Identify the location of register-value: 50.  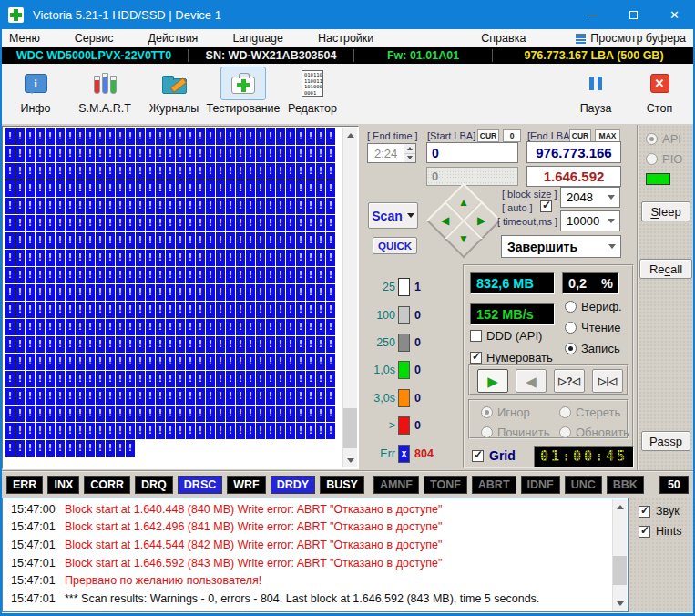
(674, 485).